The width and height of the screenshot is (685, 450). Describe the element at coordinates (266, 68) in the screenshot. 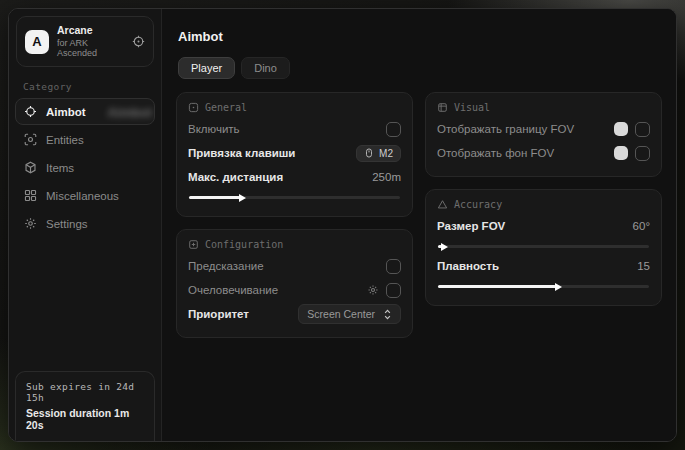

I see `tab-dino: Dino` at that location.